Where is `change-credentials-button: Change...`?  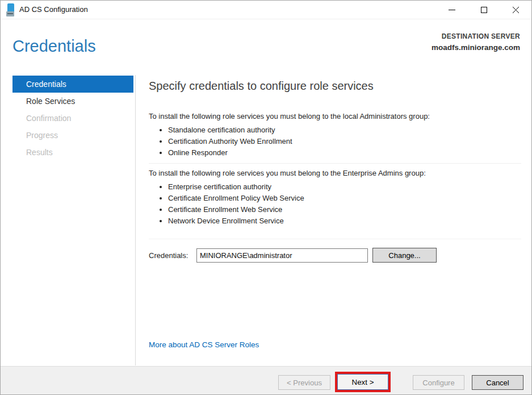 change-credentials-button: Change... is located at coordinates (404, 255).